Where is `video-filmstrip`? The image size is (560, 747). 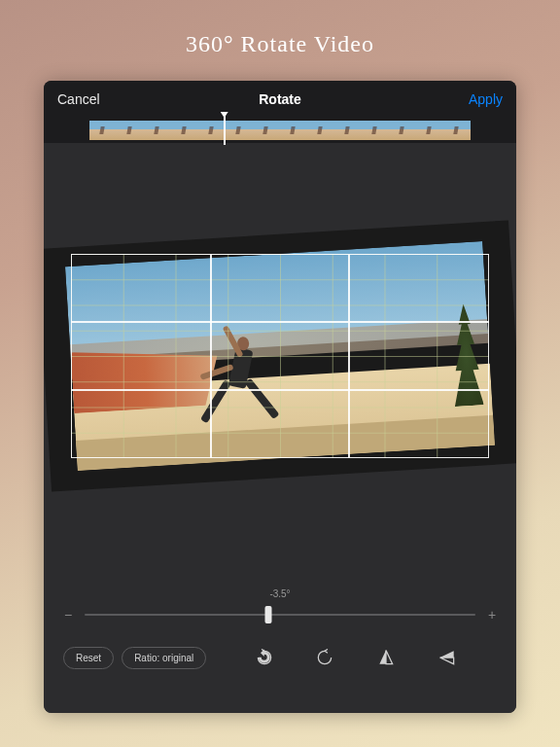
video-filmstrip is located at coordinates (280, 130).